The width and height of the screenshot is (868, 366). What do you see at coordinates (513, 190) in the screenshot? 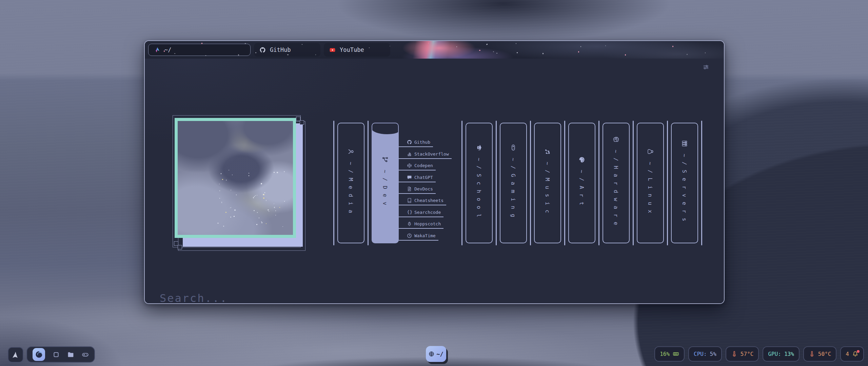
I see `book-label: ~/Gaming` at bounding box center [513, 190].